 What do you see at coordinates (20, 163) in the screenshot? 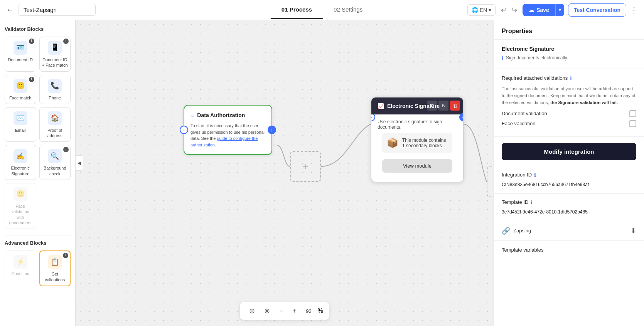
I see `block-esign: ✍️ Electronic Signature` at bounding box center [20, 163].